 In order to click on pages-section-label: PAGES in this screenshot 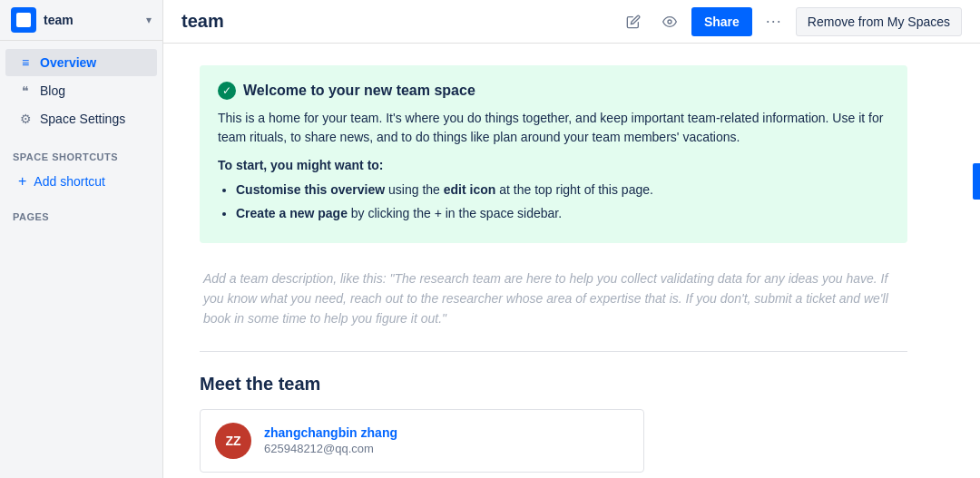, I will do `click(82, 211)`.